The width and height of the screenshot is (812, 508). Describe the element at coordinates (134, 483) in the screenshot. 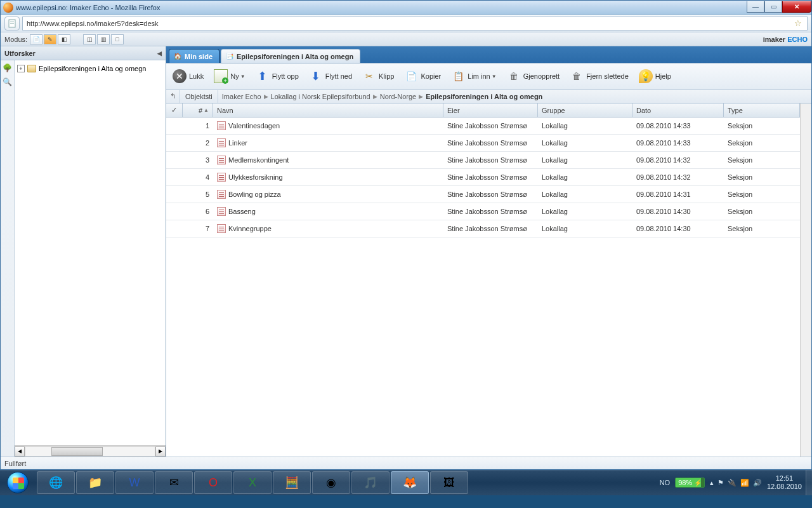

I see `task-word: W` at that location.